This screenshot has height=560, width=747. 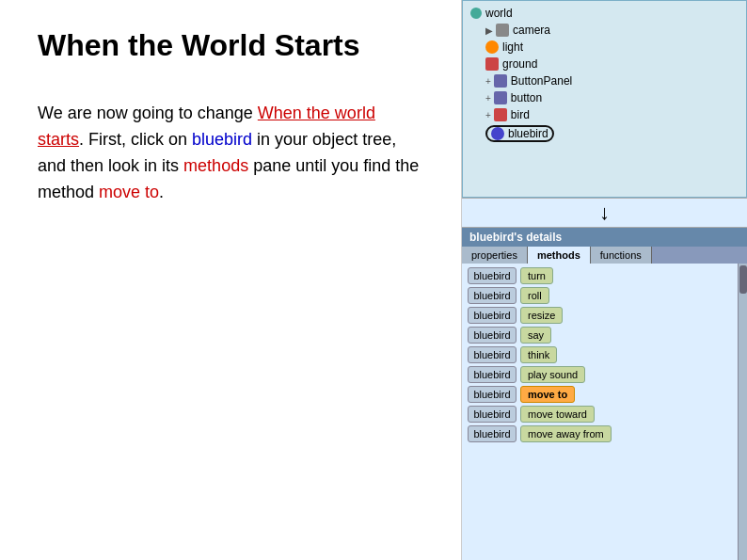 I want to click on tree-label-button: button, so click(x=527, y=98).